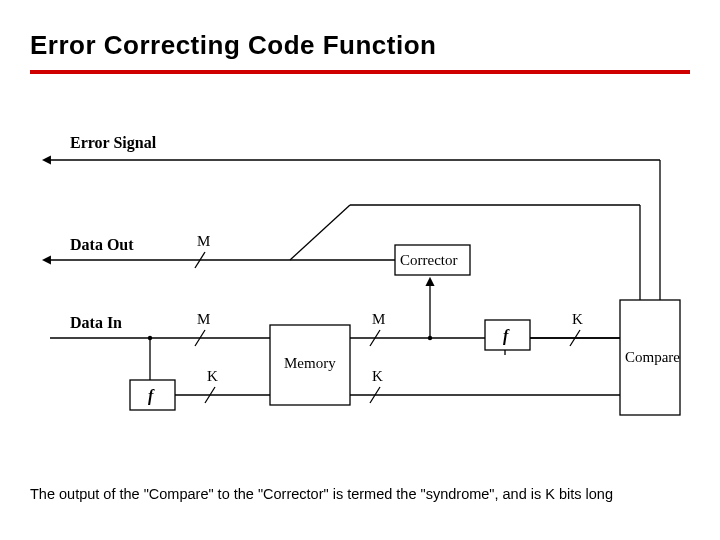 The height and width of the screenshot is (540, 720). I want to click on caption: The output of the "Compare" to the "Corr…, so click(322, 494).